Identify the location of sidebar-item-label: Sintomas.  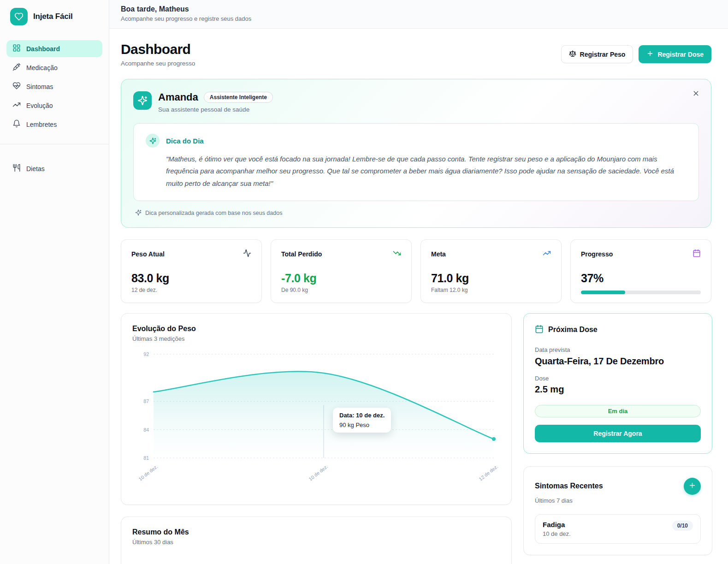
(40, 87).